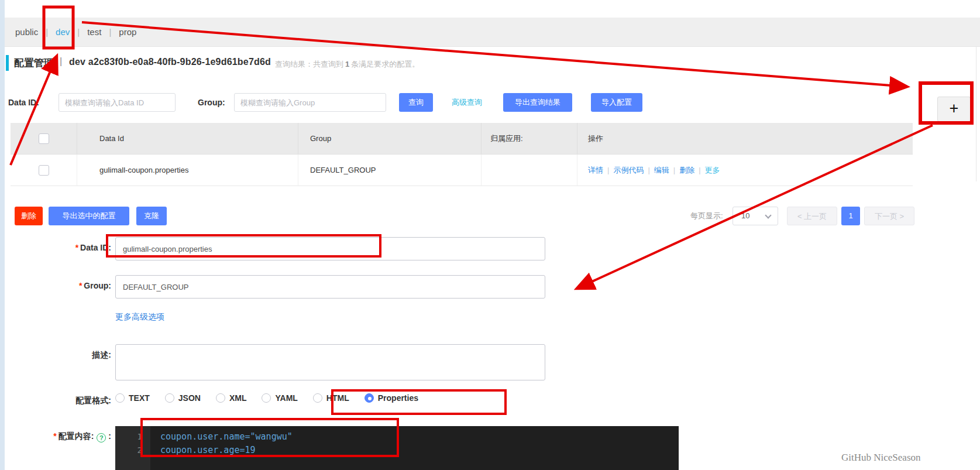 The width and height of the screenshot is (980, 470). Describe the element at coordinates (133, 451) in the screenshot. I see `line-number: 2` at that location.